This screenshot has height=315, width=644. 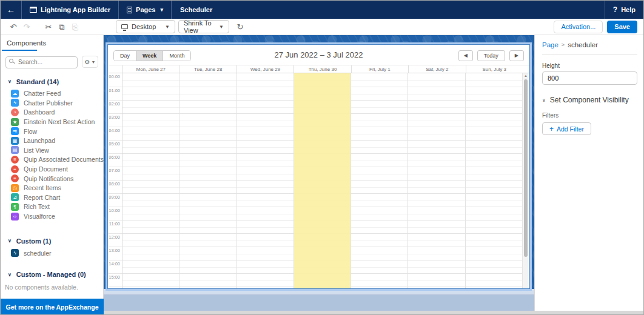 What do you see at coordinates (589, 78) in the screenshot?
I see `height-field` at bounding box center [589, 78].